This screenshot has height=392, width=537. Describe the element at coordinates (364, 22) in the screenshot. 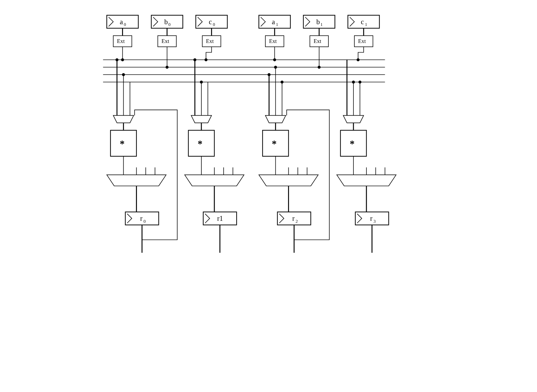

I see `reg-c1: c 1` at that location.